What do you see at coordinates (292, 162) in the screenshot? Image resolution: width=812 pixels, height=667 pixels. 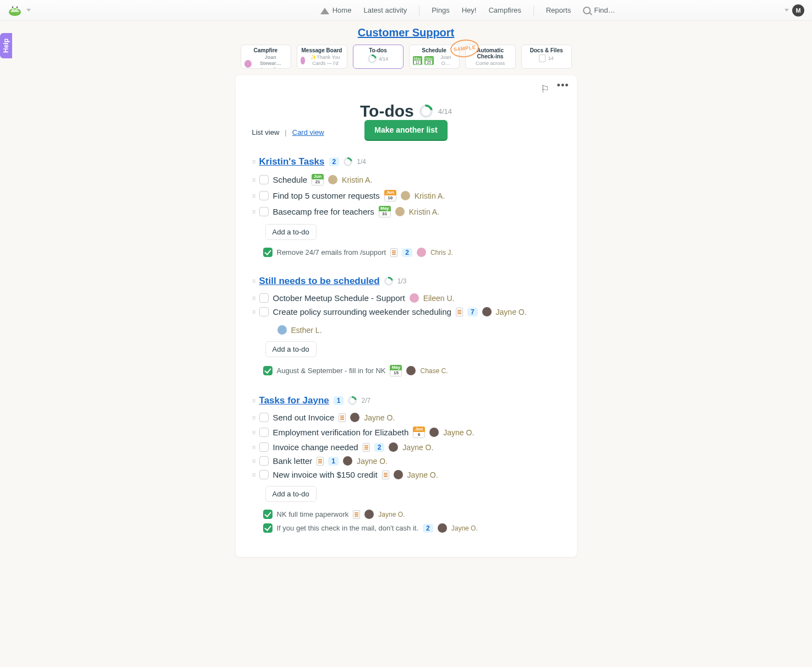 I see `list-title-link: Kristin's Tasks` at bounding box center [292, 162].